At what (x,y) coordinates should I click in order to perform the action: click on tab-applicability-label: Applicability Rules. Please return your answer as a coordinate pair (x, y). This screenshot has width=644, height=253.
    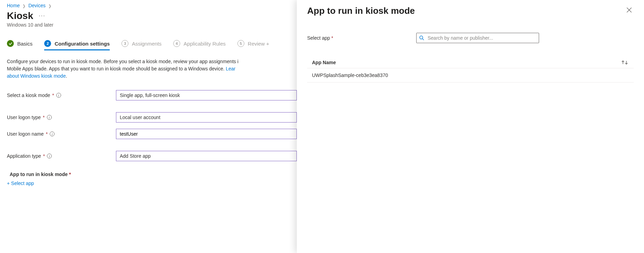
    Looking at the image, I should click on (205, 43).